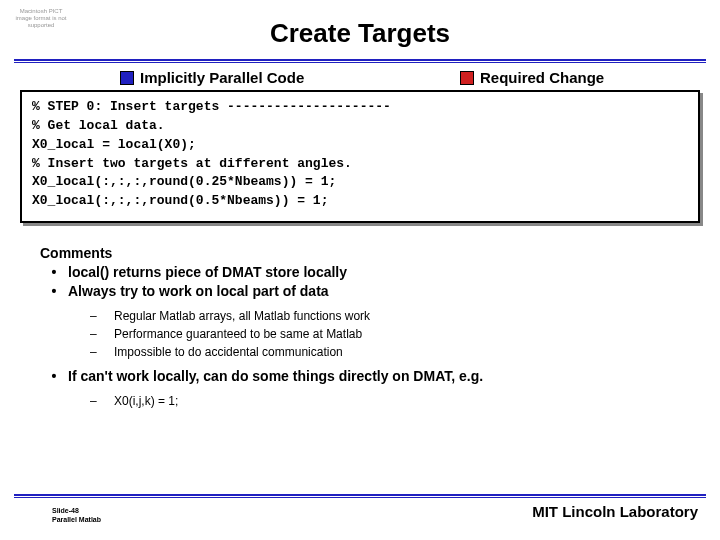 Image resolution: width=720 pixels, height=540 pixels. I want to click on sub-bullet-item: – Regular Matlab arrays, all Matlab func…, so click(385, 316).